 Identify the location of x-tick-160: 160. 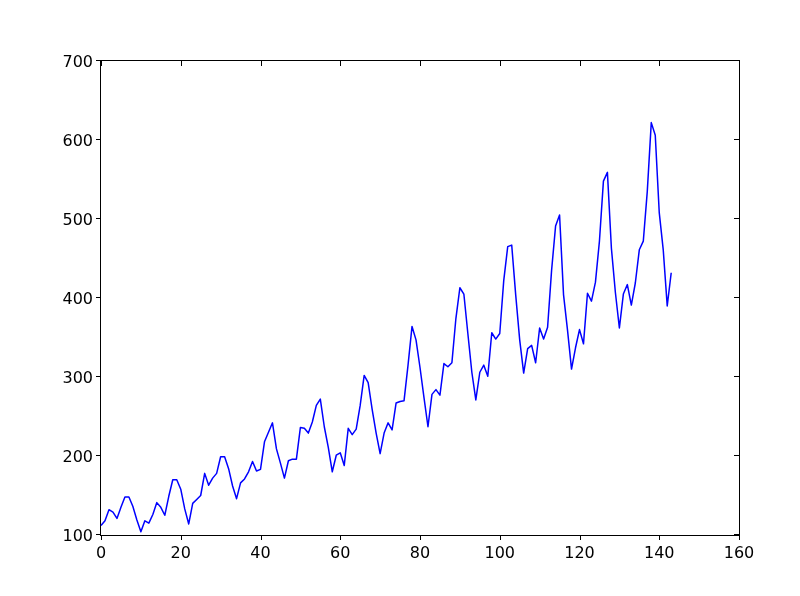
(740, 552).